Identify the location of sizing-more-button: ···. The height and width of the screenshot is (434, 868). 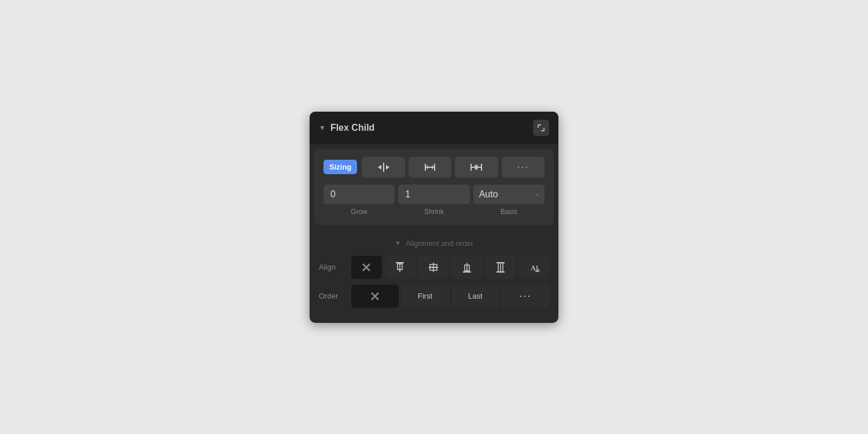
(523, 167).